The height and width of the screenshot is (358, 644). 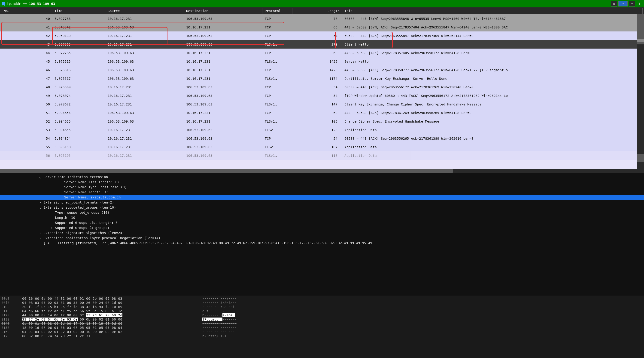 I want to click on column-header-no: No., so click(x=27, y=11).